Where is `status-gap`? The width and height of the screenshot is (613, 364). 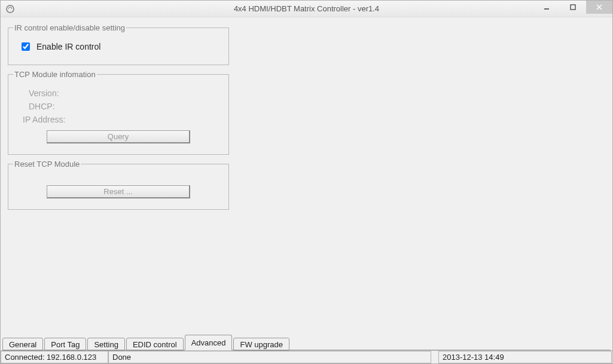
status-gap is located at coordinates (435, 357).